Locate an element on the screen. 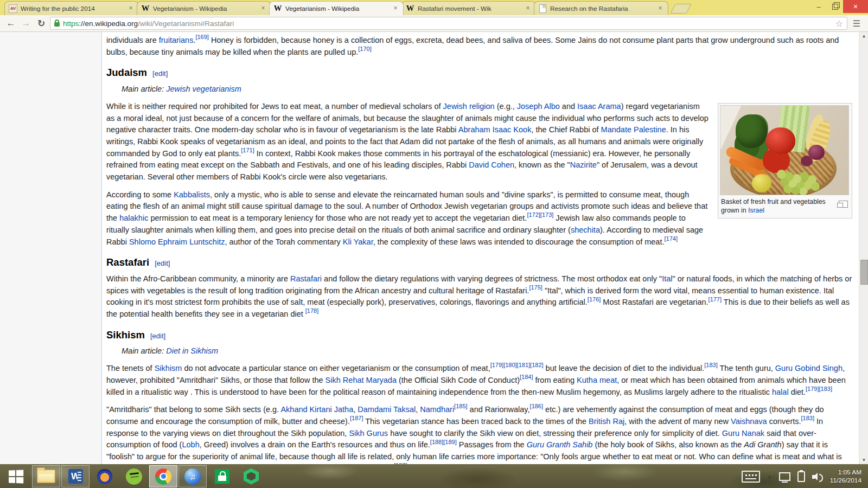 This screenshot has height=488, width=868. wiki-link: Kutha meat is located at coordinates (597, 380).